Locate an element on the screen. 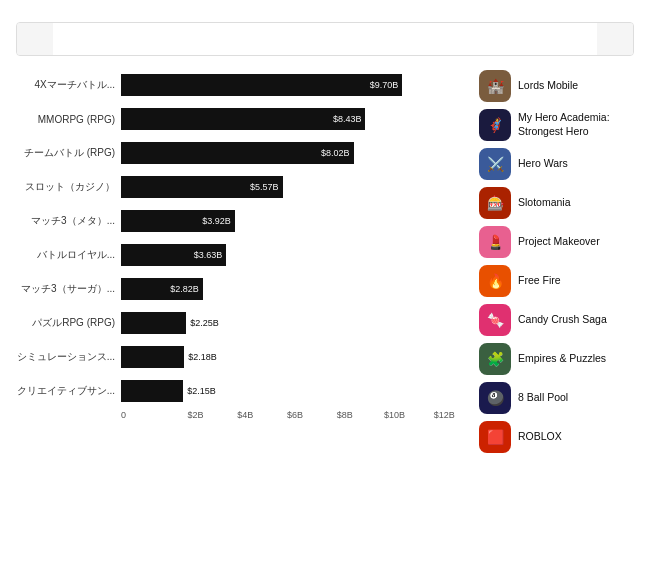  bar-fill: $3.63B is located at coordinates (174, 255).